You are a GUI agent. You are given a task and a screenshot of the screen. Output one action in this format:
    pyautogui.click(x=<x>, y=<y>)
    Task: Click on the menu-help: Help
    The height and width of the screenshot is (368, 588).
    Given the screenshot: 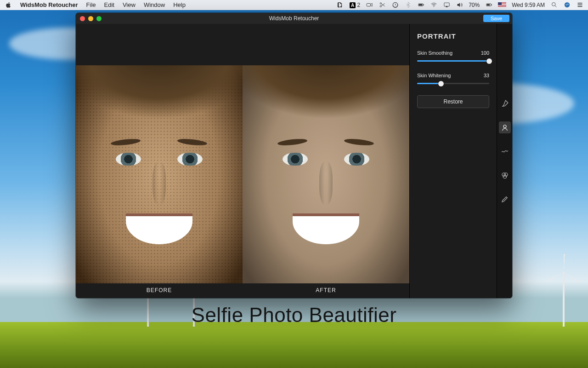 What is the action you would take?
    pyautogui.click(x=179, y=5)
    